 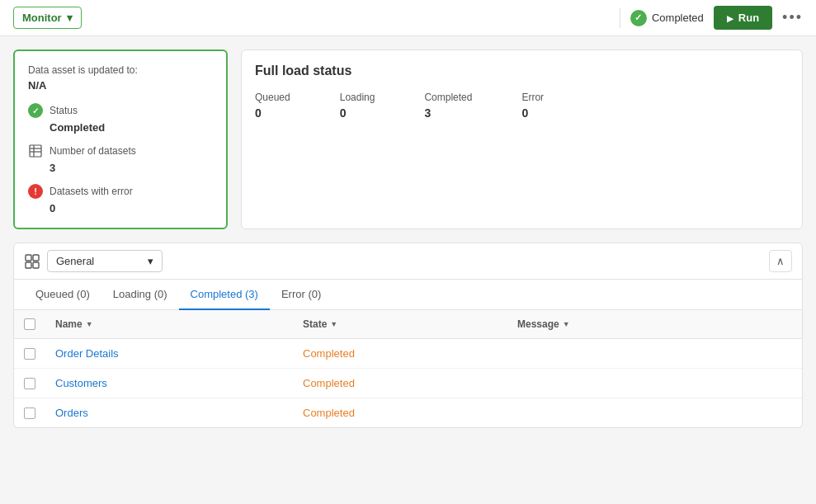 What do you see at coordinates (91, 191) in the screenshot?
I see `error-field-label: Datasets with error` at bounding box center [91, 191].